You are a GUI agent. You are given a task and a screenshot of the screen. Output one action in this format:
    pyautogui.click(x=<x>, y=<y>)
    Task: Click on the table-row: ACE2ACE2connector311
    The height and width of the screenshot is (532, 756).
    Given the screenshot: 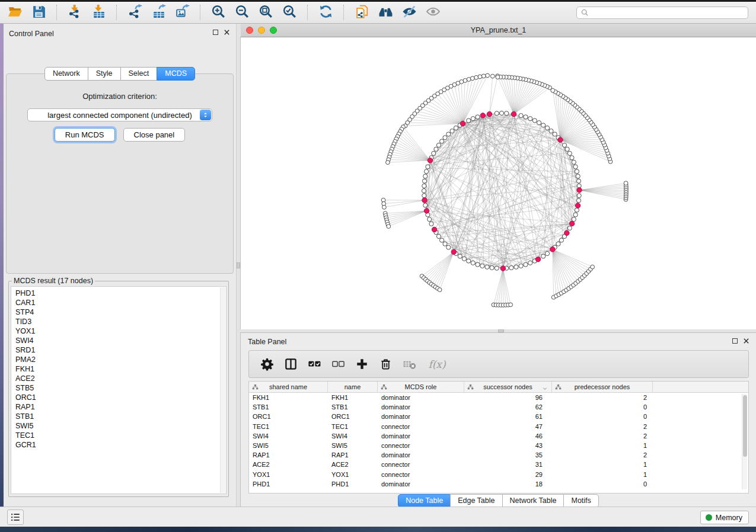 What is the action you would take?
    pyautogui.click(x=499, y=464)
    